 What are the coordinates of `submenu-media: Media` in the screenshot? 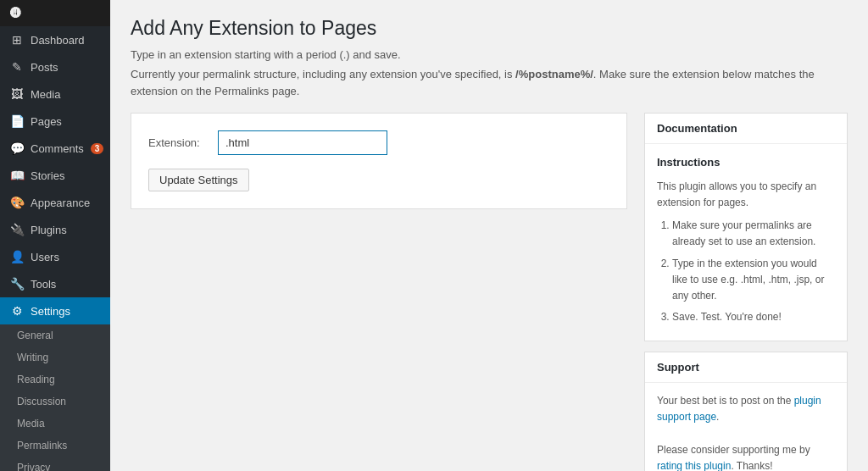 It's located at (55, 424).